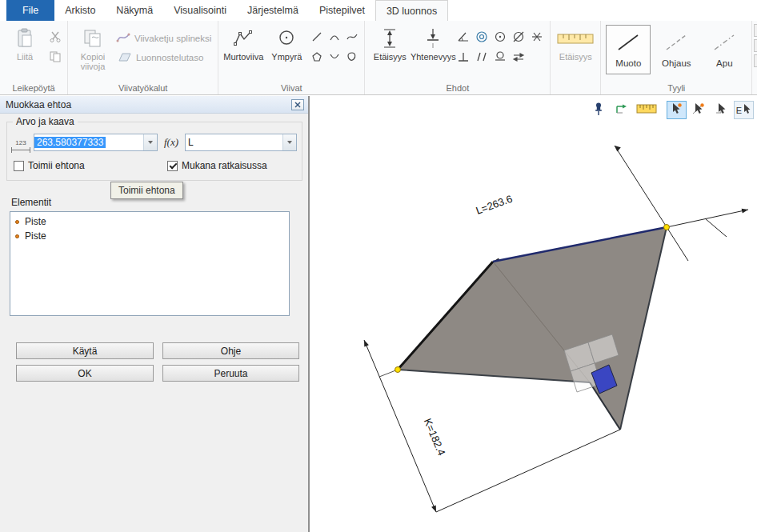  What do you see at coordinates (647, 110) in the screenshot?
I see `ruler-button` at bounding box center [647, 110].